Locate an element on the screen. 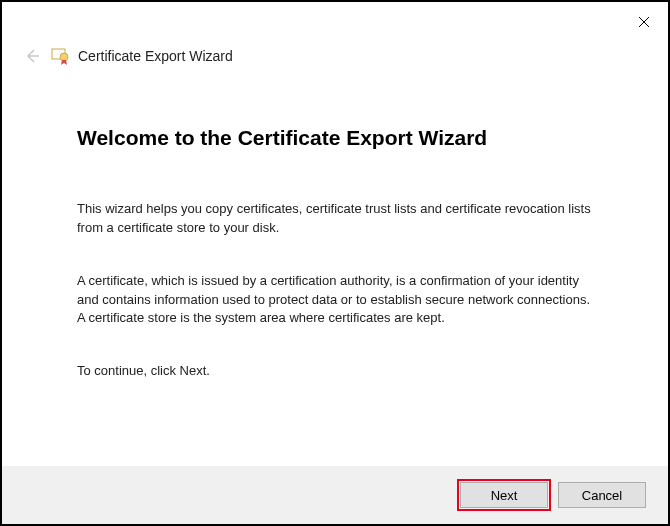 This screenshot has height=526, width=670. footer-bar: Next Cancel is located at coordinates (335, 495).